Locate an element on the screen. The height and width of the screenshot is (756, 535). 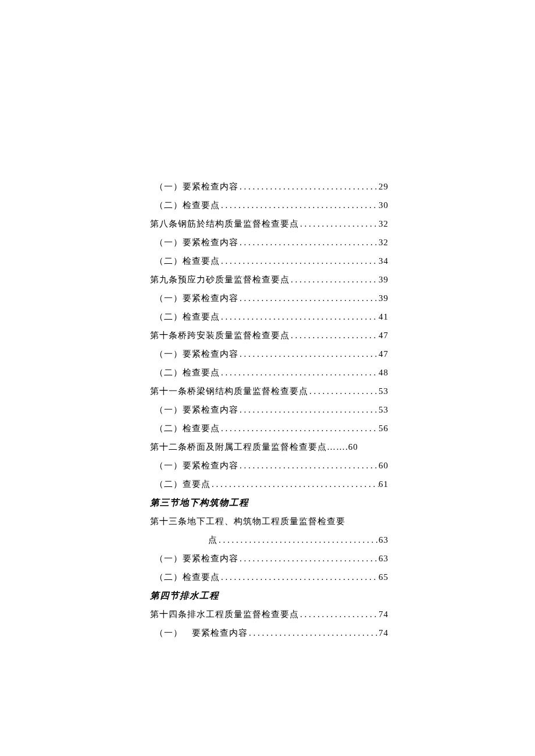
toc-entry: （二）检查要点 48 is located at coordinates (269, 372).